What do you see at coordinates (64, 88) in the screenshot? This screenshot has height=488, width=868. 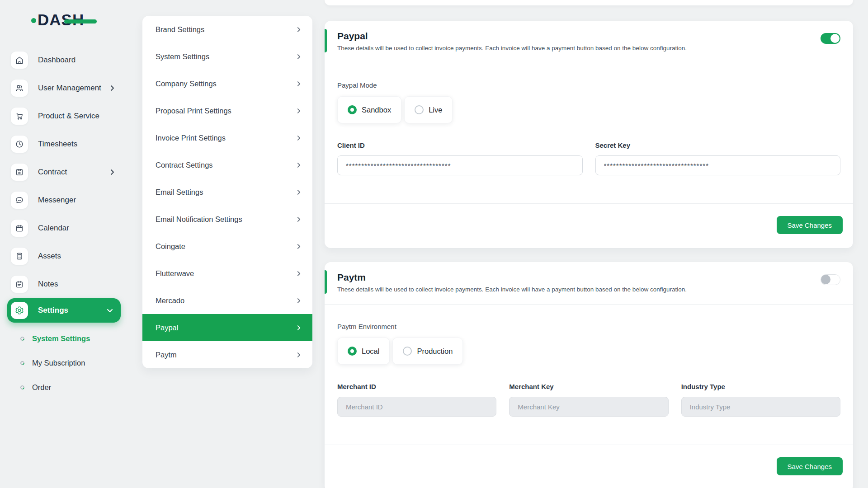 I see `sidebar-item-user-management: User Management` at bounding box center [64, 88].